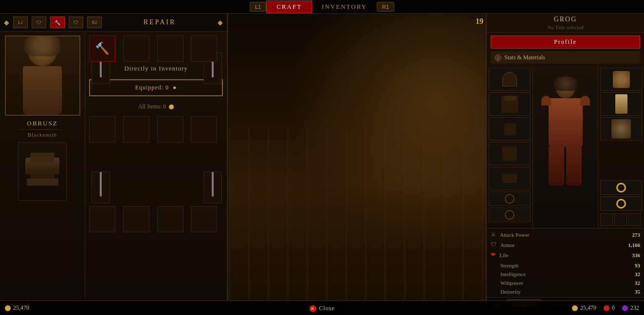  Describe the element at coordinates (160, 22) in the screenshot. I see `panel-title: REPAIR` at that location.